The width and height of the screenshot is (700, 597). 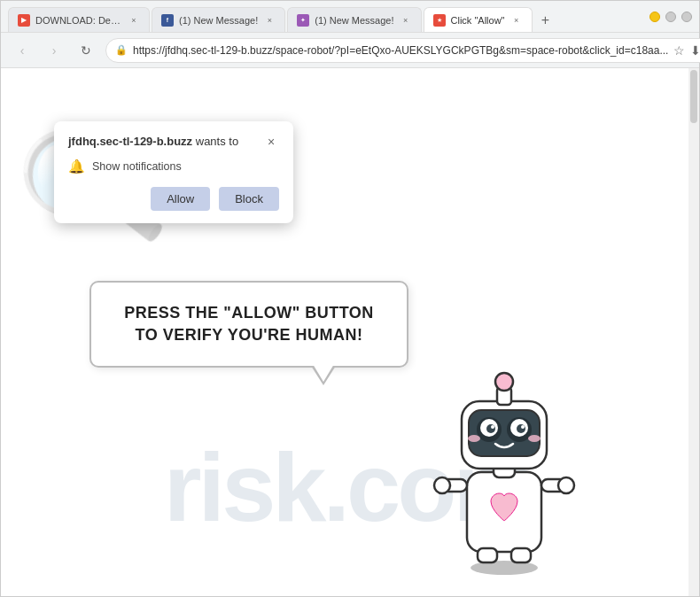 What do you see at coordinates (671, 17) in the screenshot?
I see `maximize-button: □` at bounding box center [671, 17].